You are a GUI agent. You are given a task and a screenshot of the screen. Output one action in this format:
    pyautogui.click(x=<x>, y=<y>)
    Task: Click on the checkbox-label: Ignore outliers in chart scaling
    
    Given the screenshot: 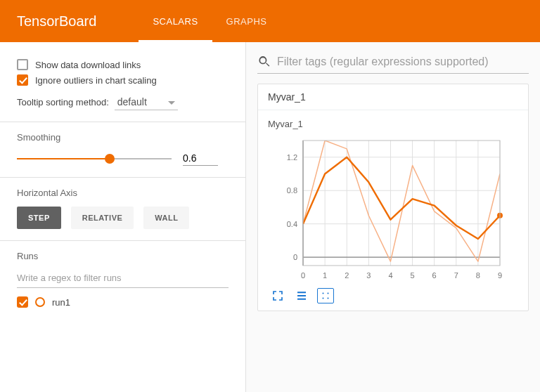 What is the action you would take?
    pyautogui.click(x=96, y=80)
    